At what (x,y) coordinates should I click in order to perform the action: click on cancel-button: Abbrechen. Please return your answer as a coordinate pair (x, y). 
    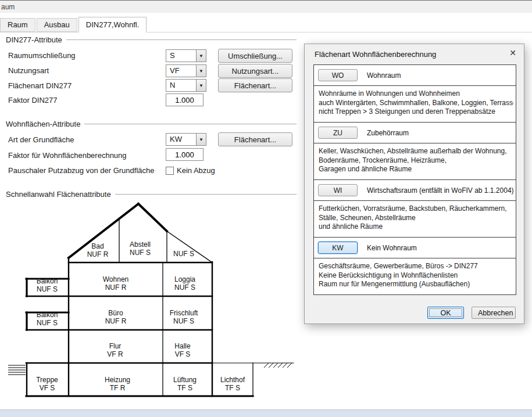
    Looking at the image, I should click on (494, 312).